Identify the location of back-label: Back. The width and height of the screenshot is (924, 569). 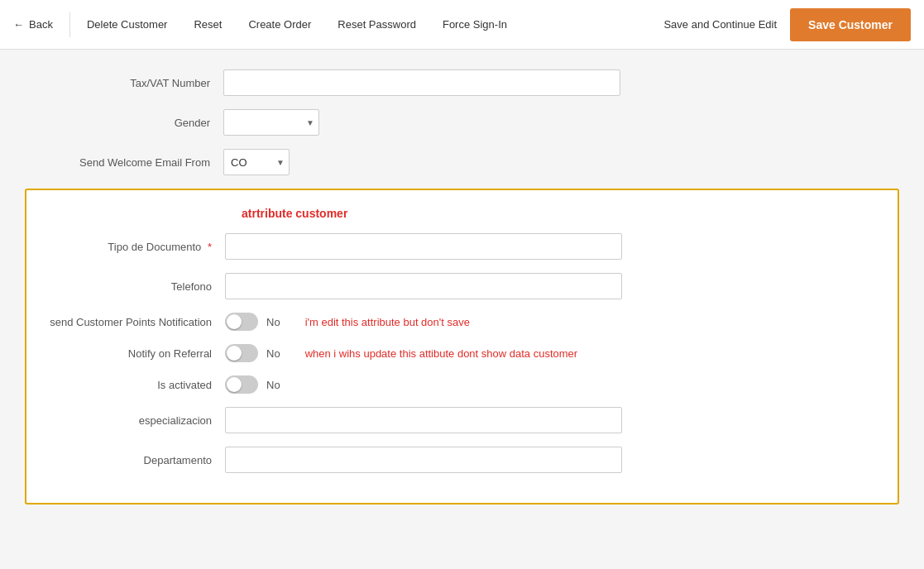
(41, 25).